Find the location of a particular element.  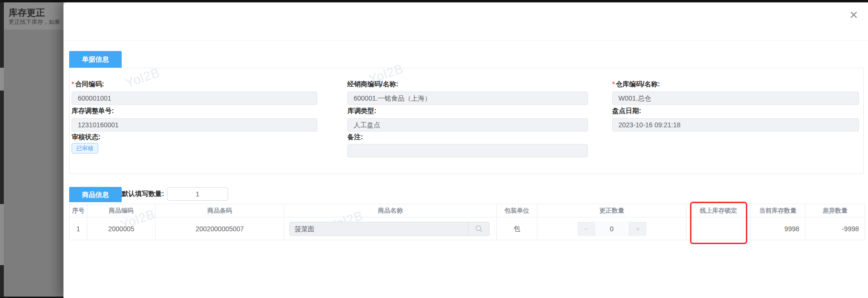

warehouse-label: *仓库编码/名称: is located at coordinates (636, 84).